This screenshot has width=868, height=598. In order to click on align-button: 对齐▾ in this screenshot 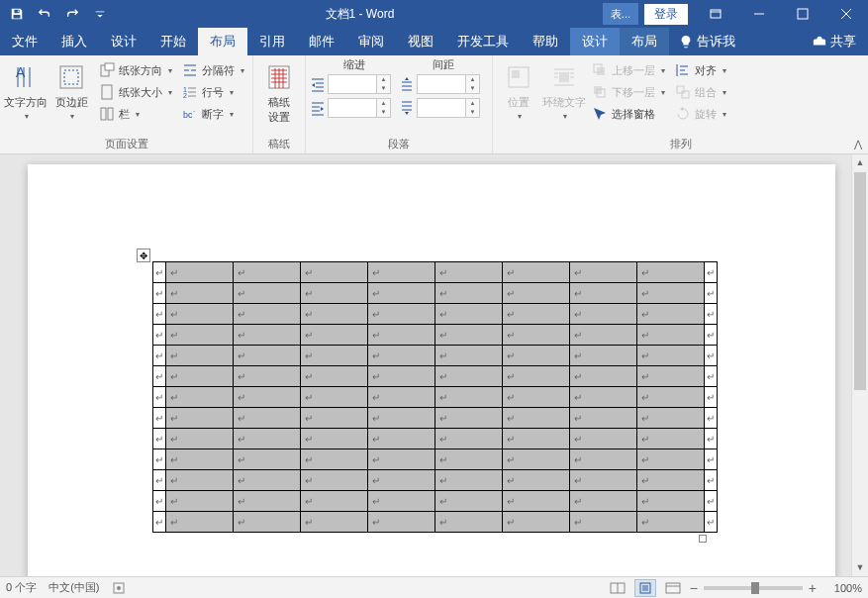, I will do `click(701, 70)`.